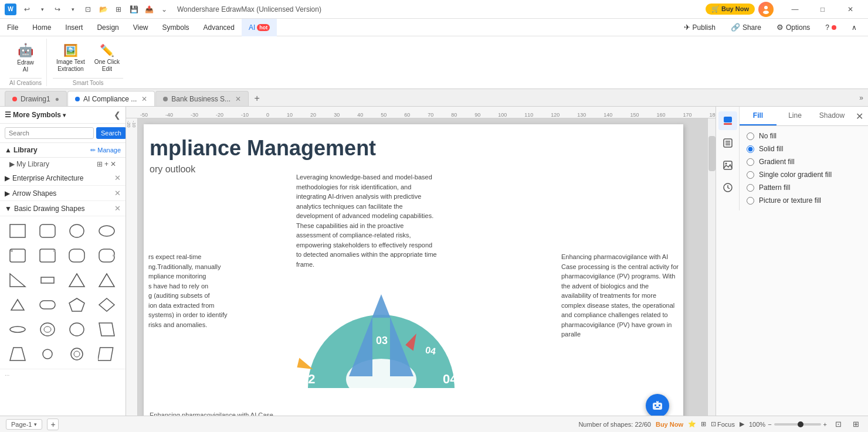  I want to click on shape-rect-small, so click(48, 280).